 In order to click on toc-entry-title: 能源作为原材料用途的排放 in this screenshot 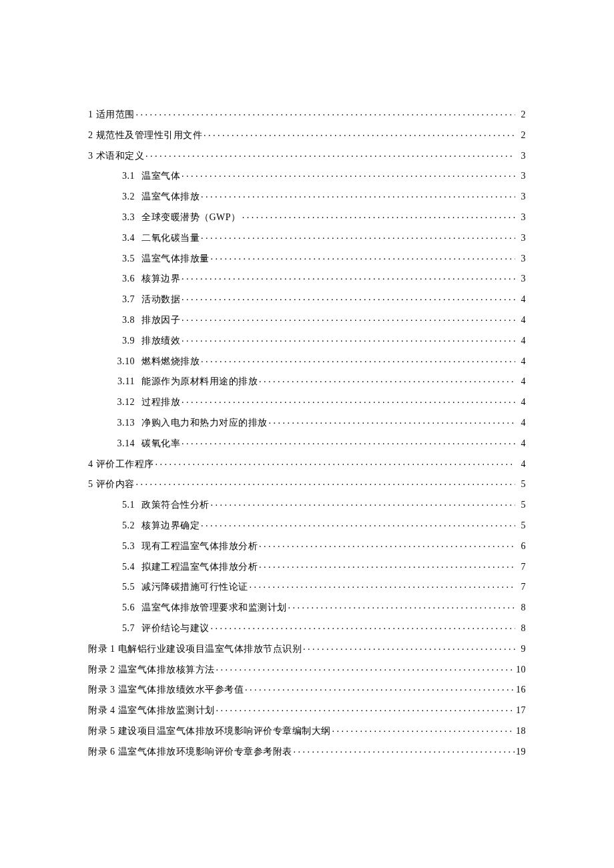, I will do `click(200, 382)`.